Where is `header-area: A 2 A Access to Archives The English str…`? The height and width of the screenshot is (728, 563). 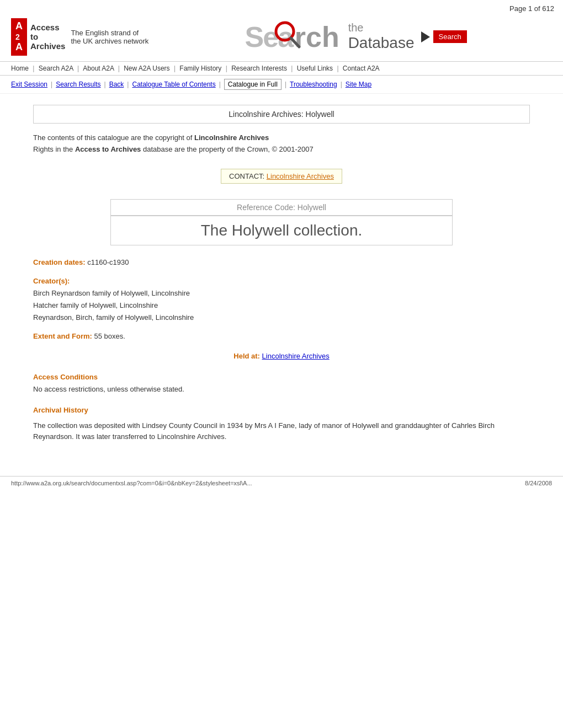 header-area: A 2 A Access to Archives The English str… is located at coordinates (282, 37).